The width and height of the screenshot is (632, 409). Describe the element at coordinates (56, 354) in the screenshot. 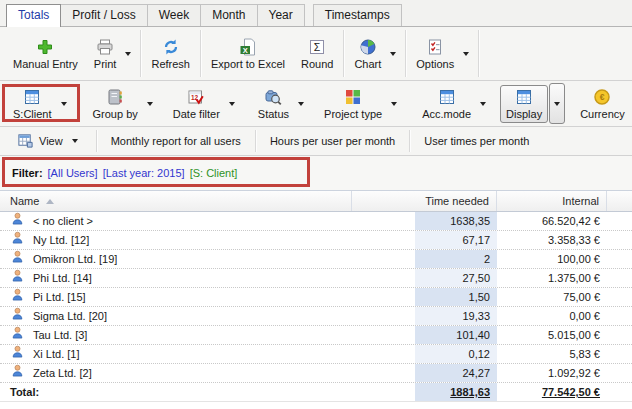

I see `client-name: Xi Ltd. [1]` at that location.